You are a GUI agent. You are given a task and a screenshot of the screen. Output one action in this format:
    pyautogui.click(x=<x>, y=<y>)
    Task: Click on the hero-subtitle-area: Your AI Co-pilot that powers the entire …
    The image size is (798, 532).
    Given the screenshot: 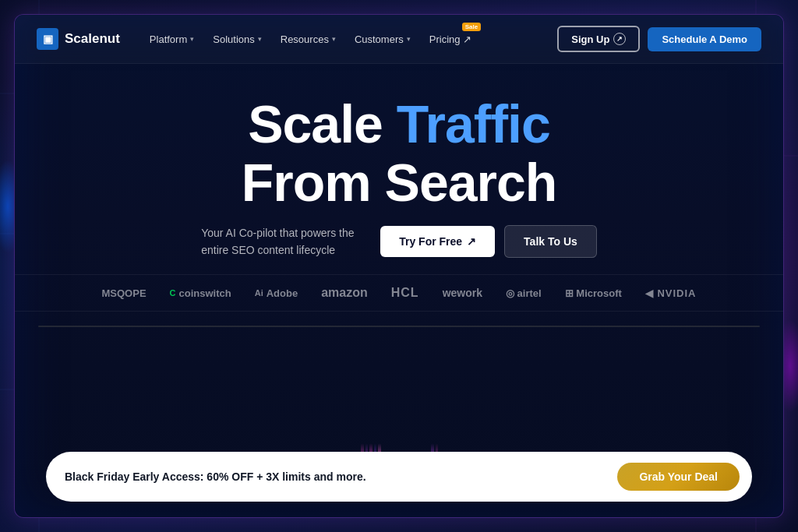 What is the action you would take?
    pyautogui.click(x=399, y=241)
    